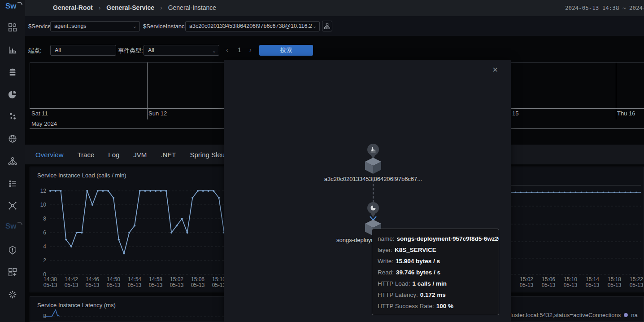  What do you see at coordinates (83, 50) in the screenshot?
I see `endpoint-input: All` at bounding box center [83, 50].